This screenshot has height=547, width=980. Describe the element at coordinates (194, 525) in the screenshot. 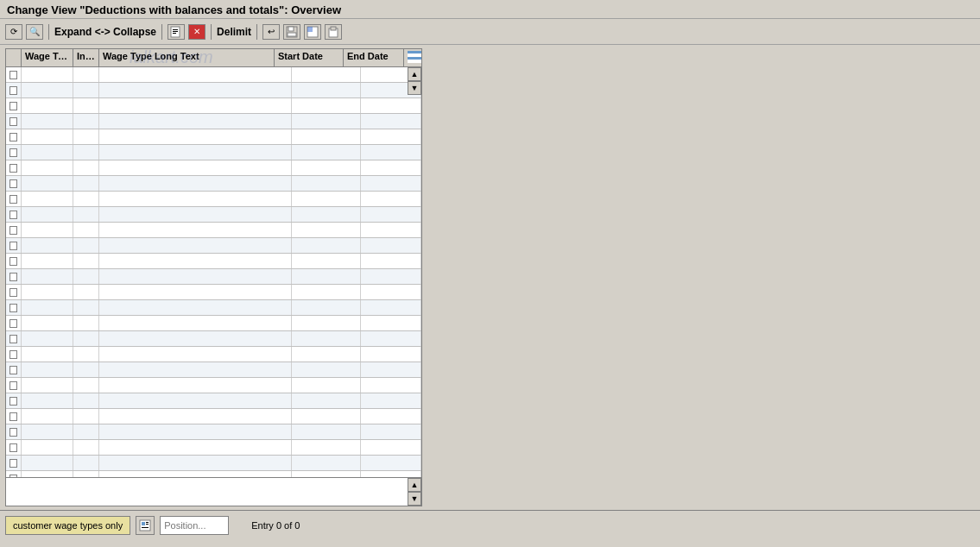

I see `position-input` at that location.